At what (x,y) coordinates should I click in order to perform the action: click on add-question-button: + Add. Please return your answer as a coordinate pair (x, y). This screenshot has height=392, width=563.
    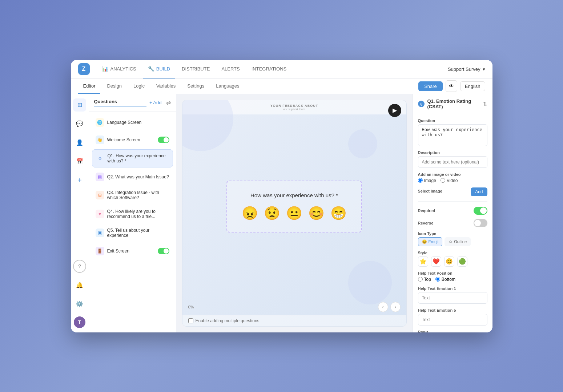
    Looking at the image, I should click on (156, 102).